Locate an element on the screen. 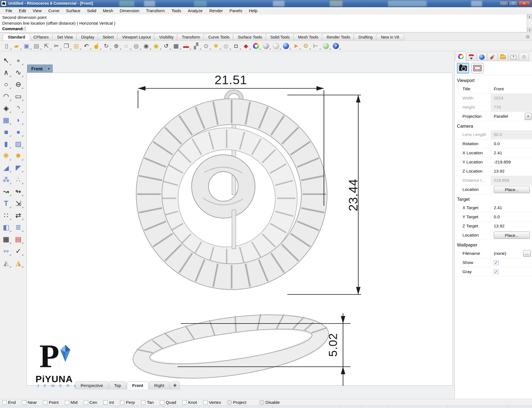 This screenshot has height=408, width=532. y-location-value: -219.859 is located at coordinates (511, 162).